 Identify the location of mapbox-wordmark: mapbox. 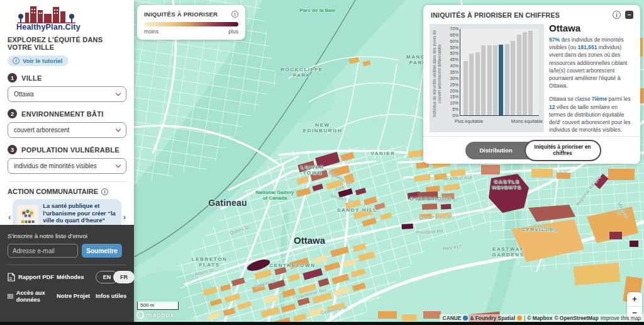
(160, 315).